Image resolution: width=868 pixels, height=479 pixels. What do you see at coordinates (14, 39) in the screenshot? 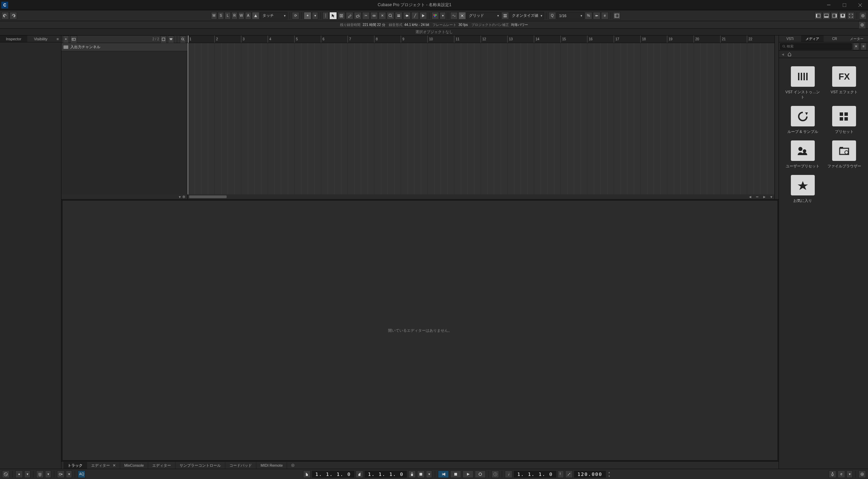
I see `inspector-tab: Inspector` at bounding box center [14, 39].